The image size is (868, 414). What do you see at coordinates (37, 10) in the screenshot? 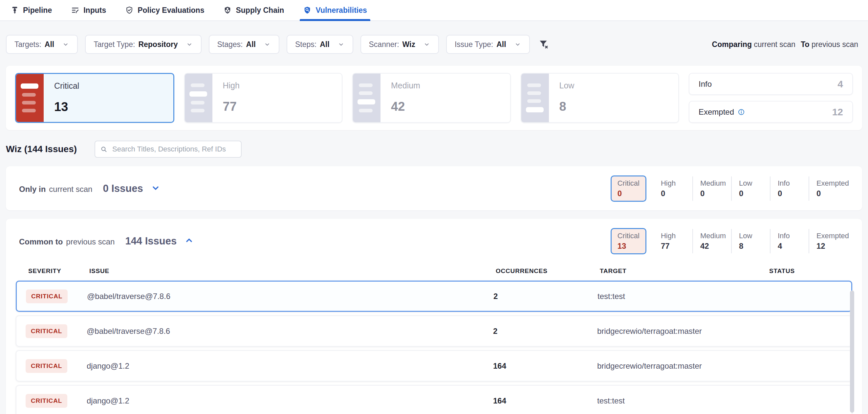
I see `tab-label: Pipeline` at bounding box center [37, 10].